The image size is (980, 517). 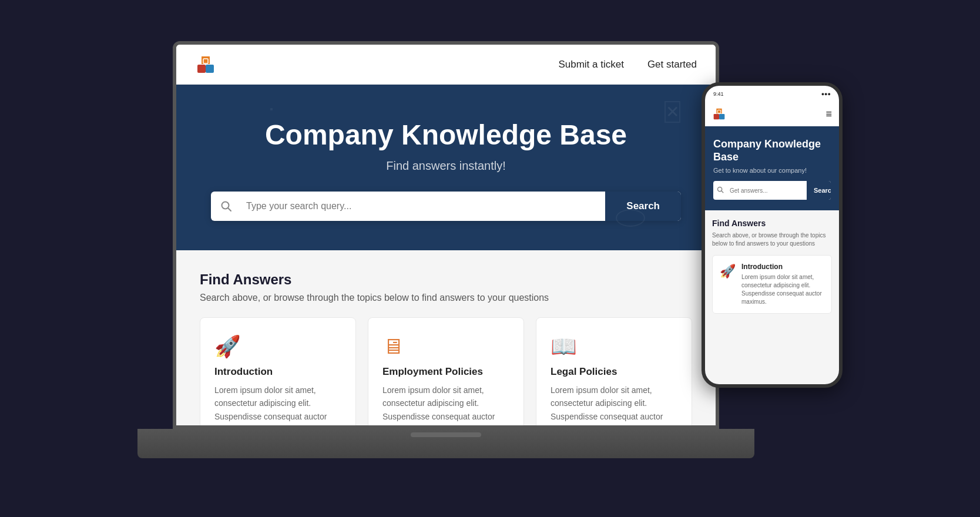 What do you see at coordinates (719, 114) in the screenshot?
I see `phone-logo-icon` at bounding box center [719, 114].